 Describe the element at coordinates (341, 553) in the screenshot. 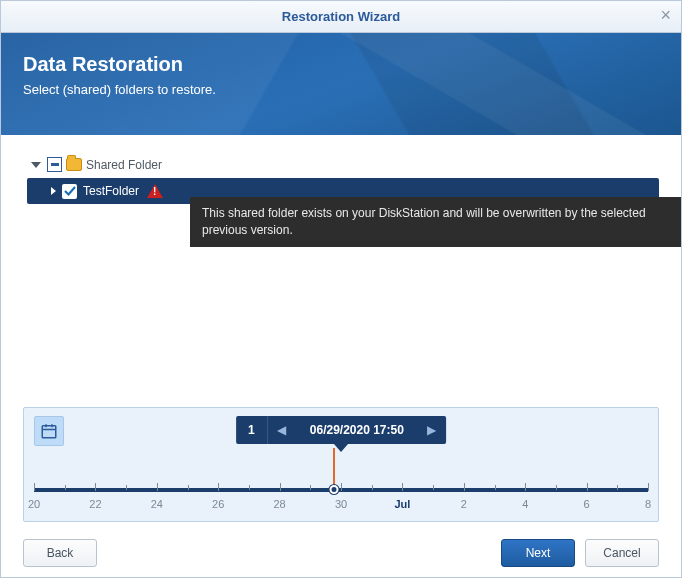

I see `wizard-footer: Back Next Cancel` at that location.